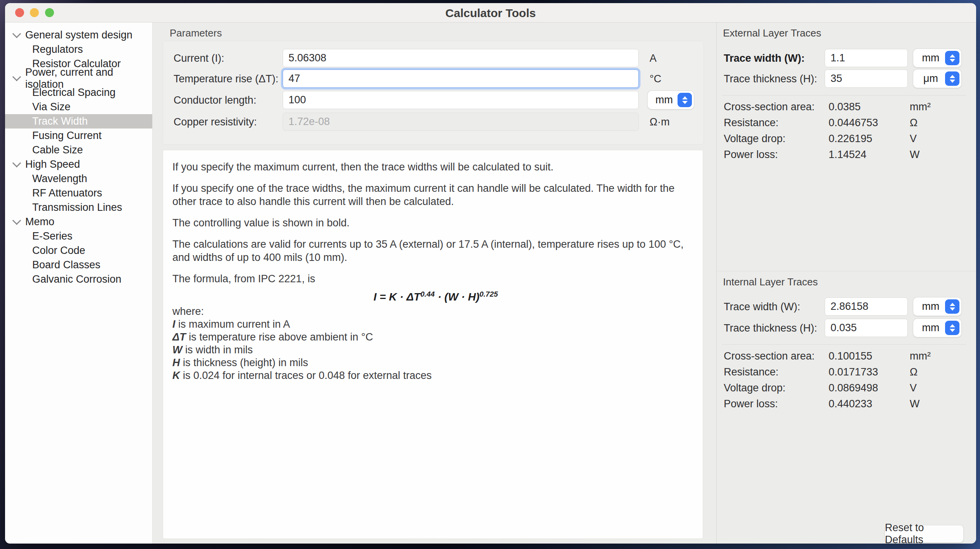 The image size is (980, 549). Describe the element at coordinates (653, 58) in the screenshot. I see `current-unit-label: A` at that location.